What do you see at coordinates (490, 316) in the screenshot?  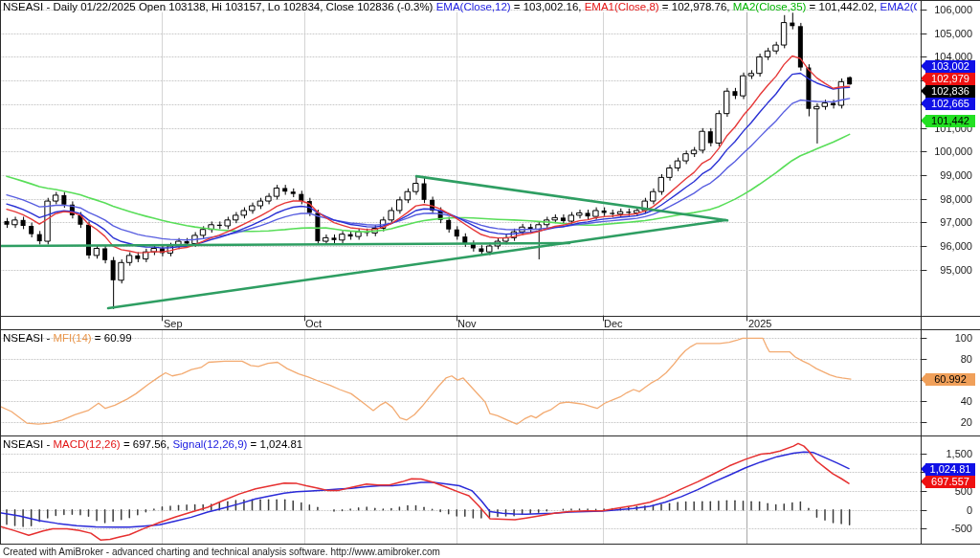 I see `price-axis-line` at bounding box center [490, 316].